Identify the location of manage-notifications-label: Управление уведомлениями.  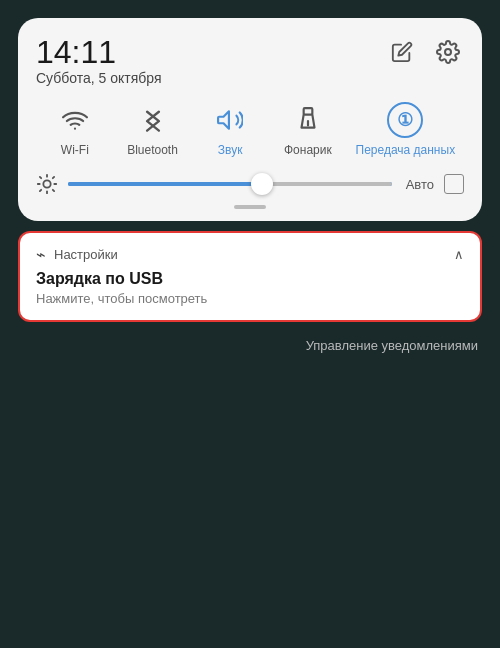
(392, 346).